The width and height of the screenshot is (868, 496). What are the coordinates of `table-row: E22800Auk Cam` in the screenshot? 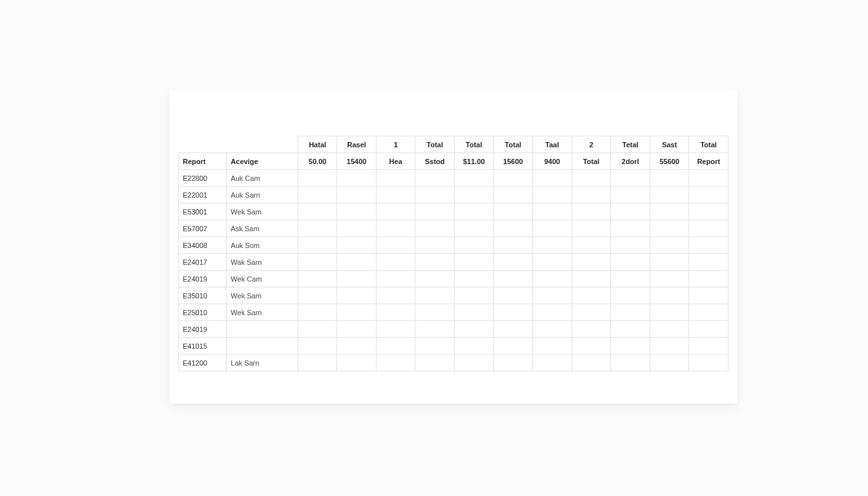 It's located at (453, 178).